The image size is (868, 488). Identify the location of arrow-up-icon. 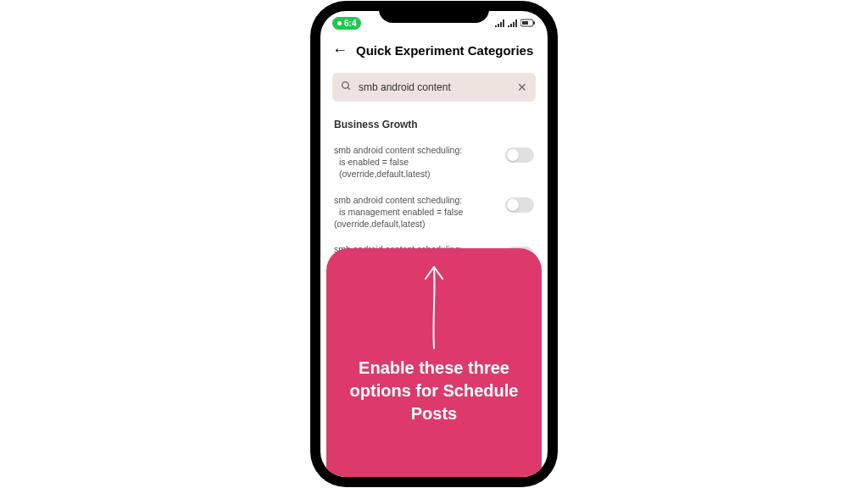
(434, 306).